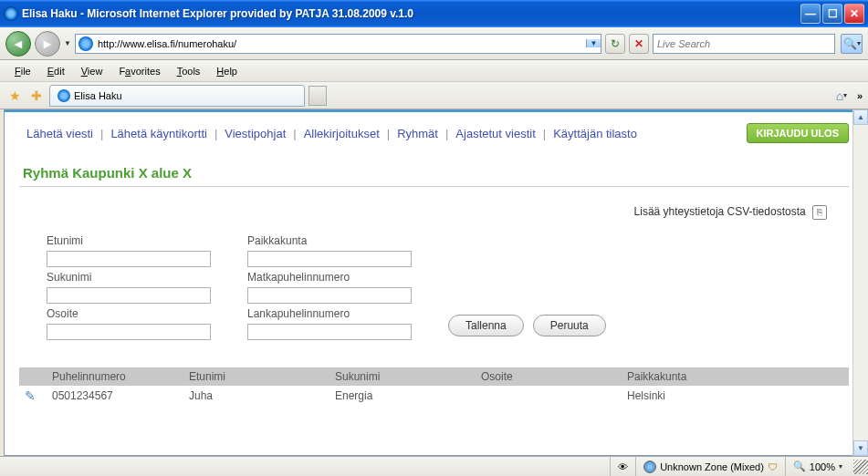 The height and width of the screenshot is (476, 868). Describe the element at coordinates (744, 44) in the screenshot. I see `search-input` at that location.